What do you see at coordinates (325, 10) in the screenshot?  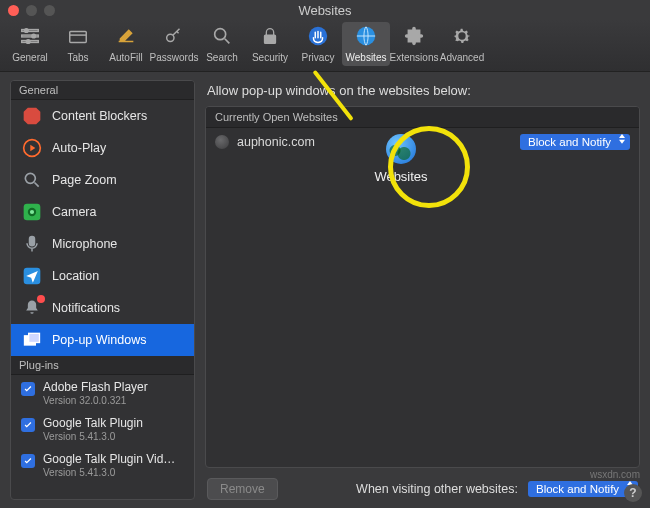 I see `titlebar: Websites` at bounding box center [325, 10].